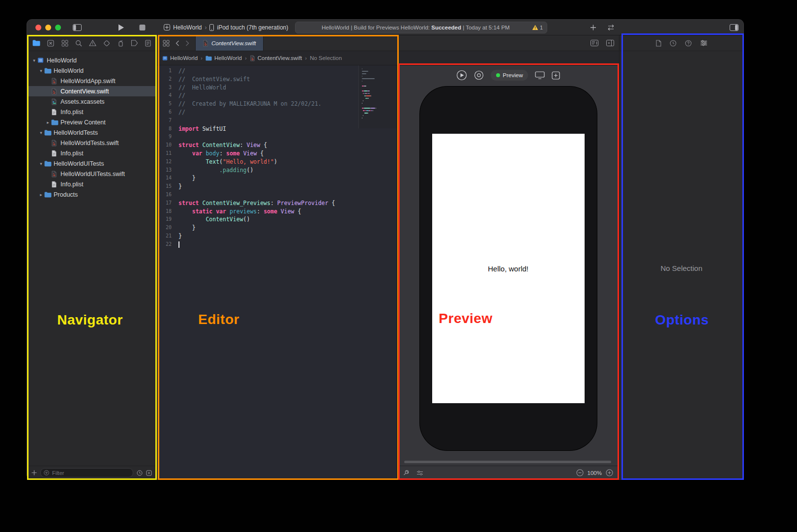 This screenshot has width=797, height=532. I want to click on navigator-panel: ▾HelloWorld▾HelloWorldHelloWorldApp.swif…, so click(92, 258).